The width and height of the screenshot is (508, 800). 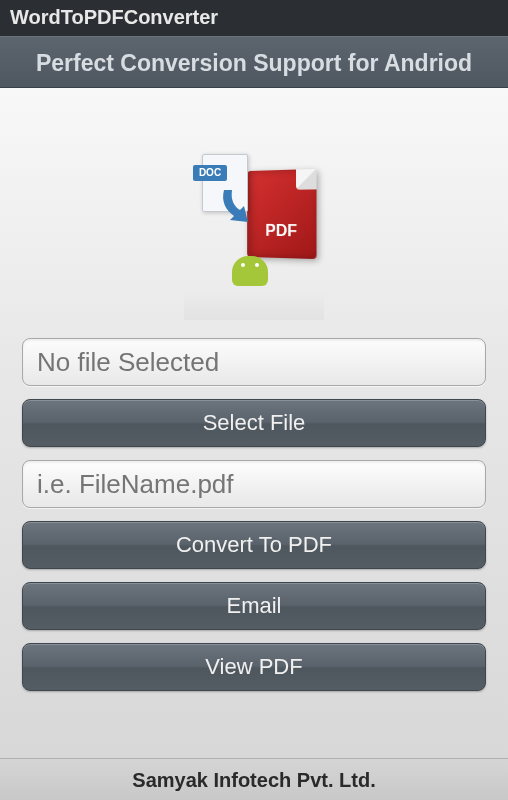 I want to click on conversion-arrow-icon, so click(x=240, y=206).